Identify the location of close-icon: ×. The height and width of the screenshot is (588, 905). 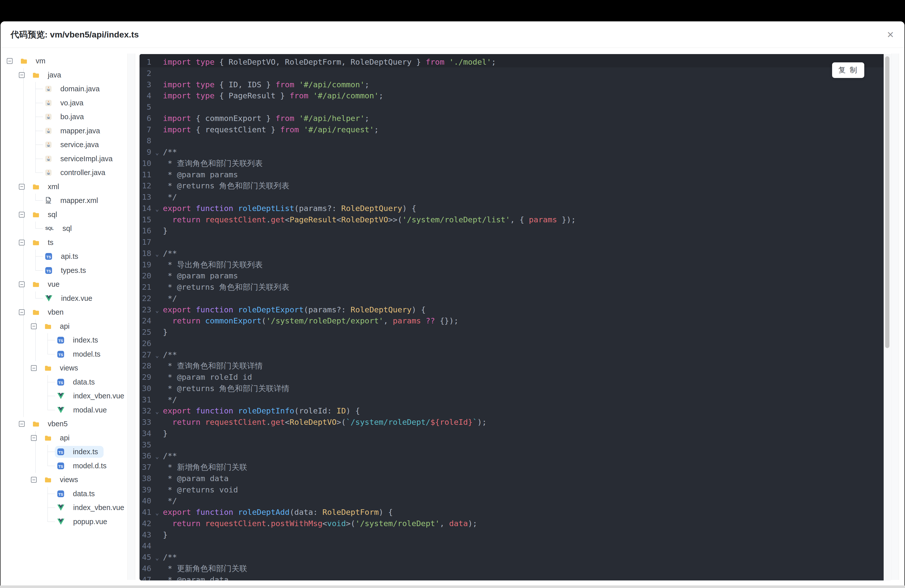
(891, 34).